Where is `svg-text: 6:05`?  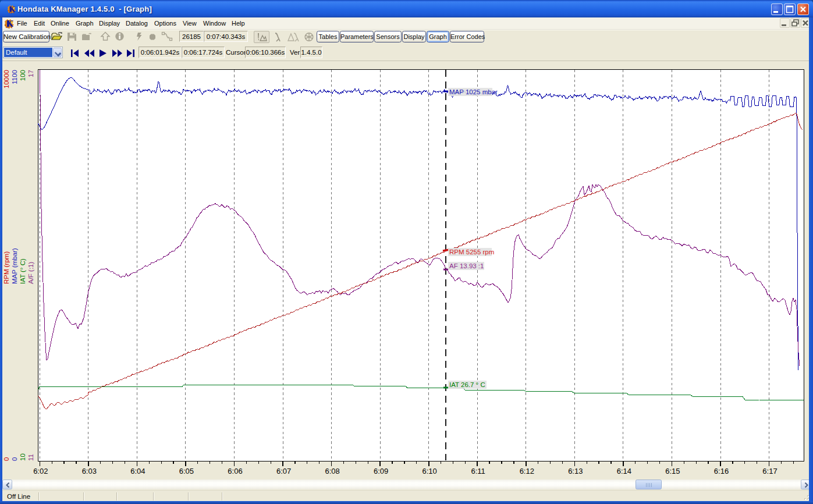 svg-text: 6:05 is located at coordinates (186, 471).